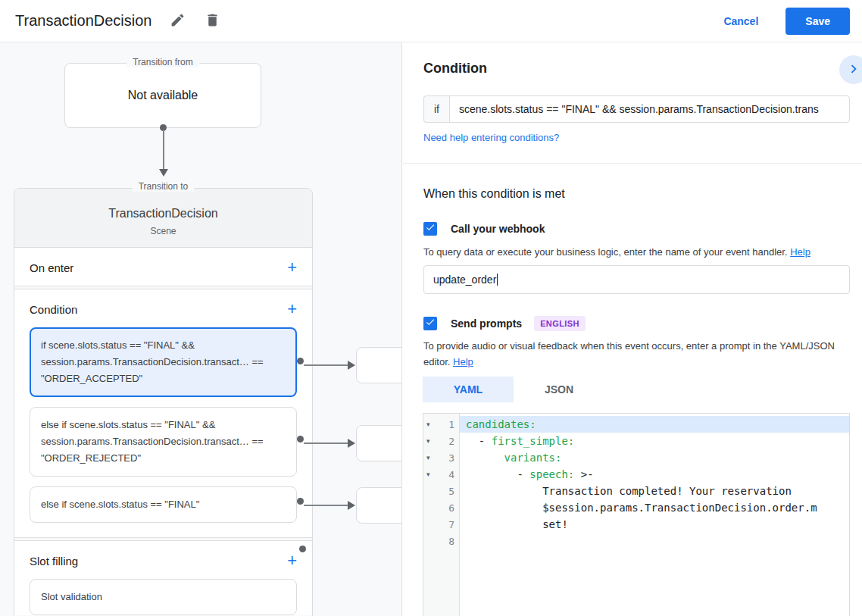 The width and height of the screenshot is (862, 616). Describe the element at coordinates (800, 252) in the screenshot. I see `webhook-help-link: Help` at that location.